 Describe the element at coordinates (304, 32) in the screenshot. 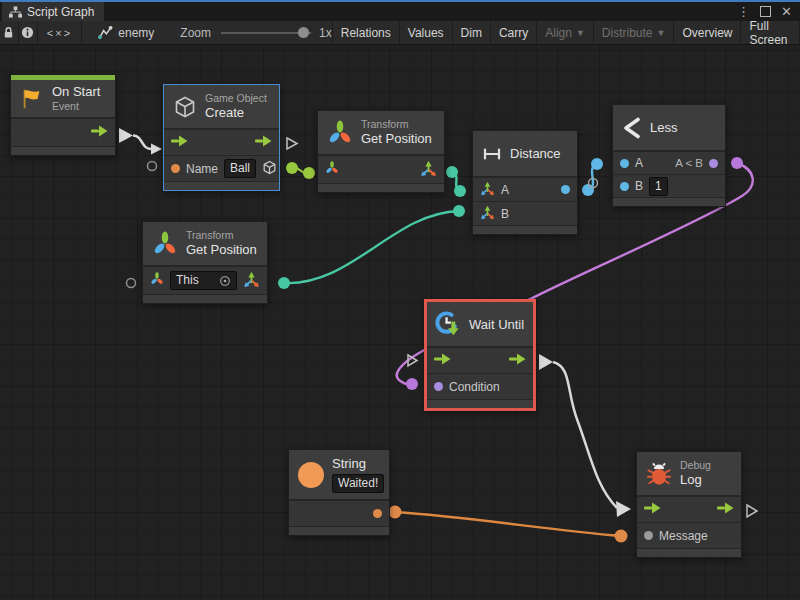

I see `zoom-slider-handle` at that location.